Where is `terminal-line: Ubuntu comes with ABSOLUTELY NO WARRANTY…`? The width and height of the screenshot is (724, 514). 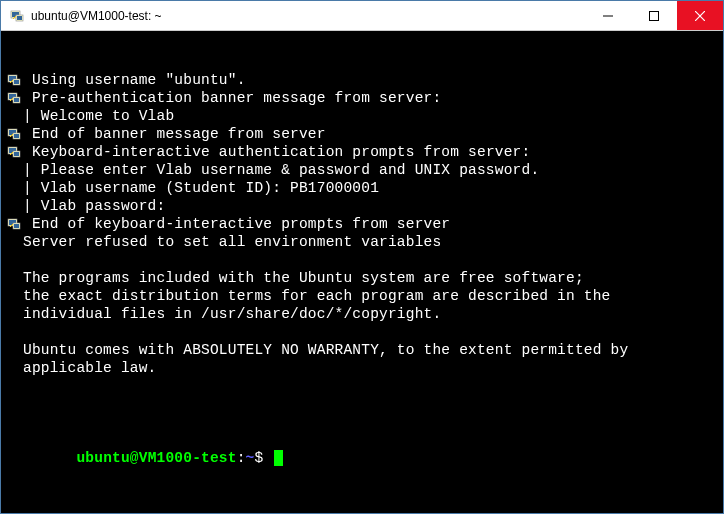 terminal-line: Ubuntu comes with ABSOLUTELY NO WARRANTY… is located at coordinates (362, 350).